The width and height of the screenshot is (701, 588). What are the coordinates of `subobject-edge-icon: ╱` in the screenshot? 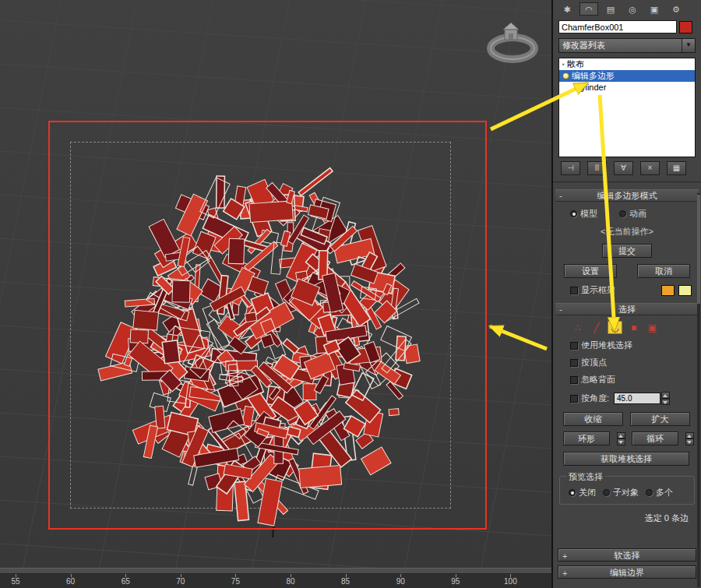 It's located at (597, 327).